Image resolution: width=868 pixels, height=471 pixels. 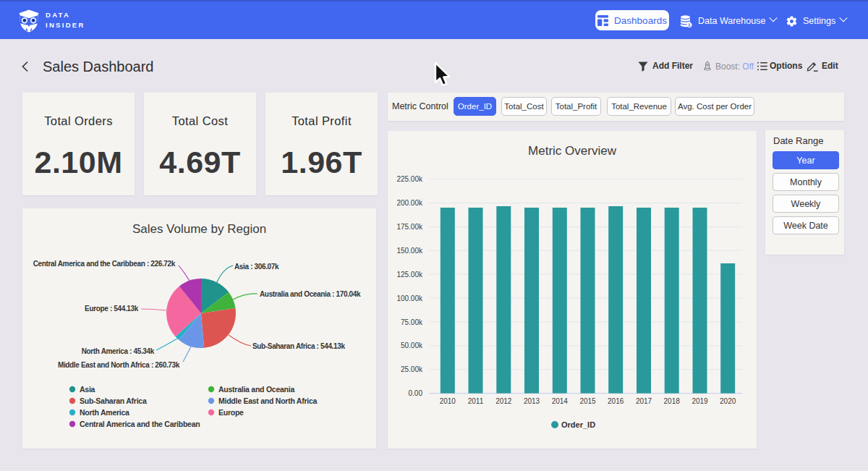 I want to click on svg-text: North America : 45.34k, so click(x=119, y=352).